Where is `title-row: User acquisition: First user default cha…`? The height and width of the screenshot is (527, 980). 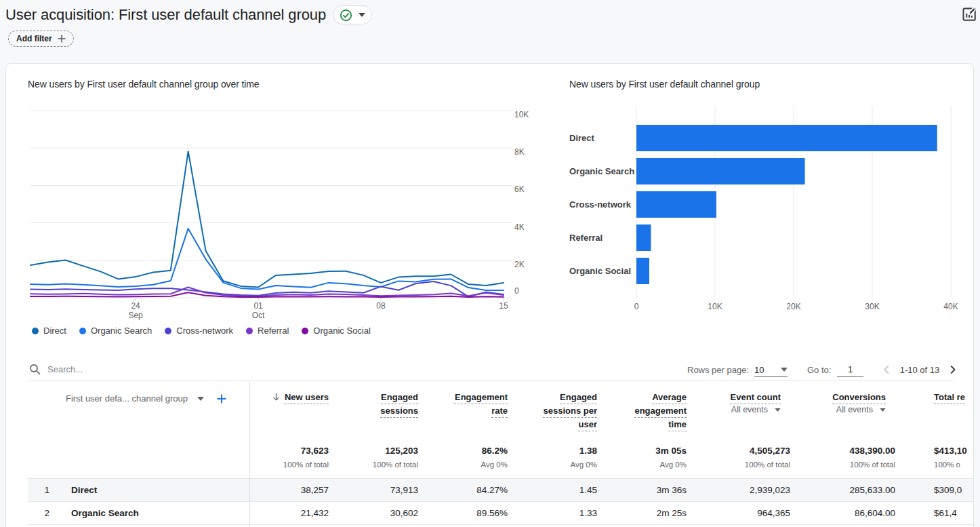
title-row: User acquisition: First user default cha… is located at coordinates (188, 15).